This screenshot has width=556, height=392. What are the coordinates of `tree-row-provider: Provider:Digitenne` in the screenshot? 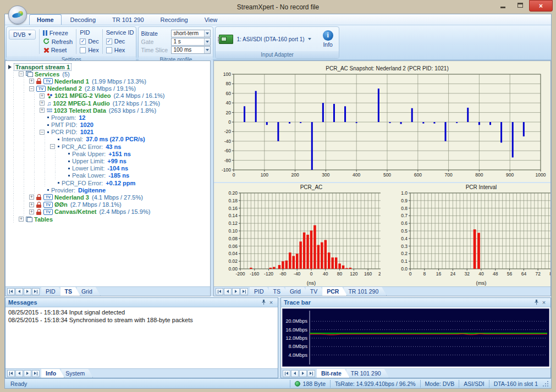 It's located at (109, 190).